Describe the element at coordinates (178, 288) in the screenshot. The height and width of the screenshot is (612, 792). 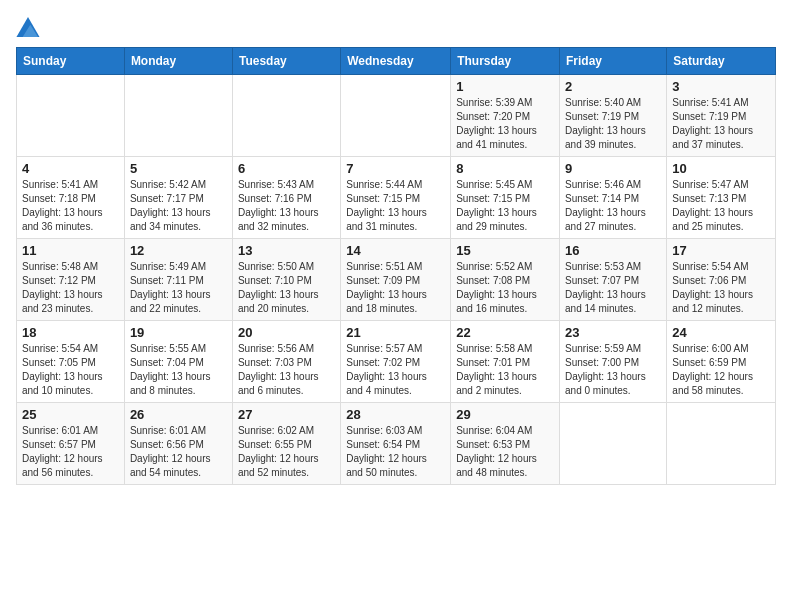
I see `day-info: Sunrise: 5:49 AM Sunset: 7:11 PM Dayligh…` at that location.